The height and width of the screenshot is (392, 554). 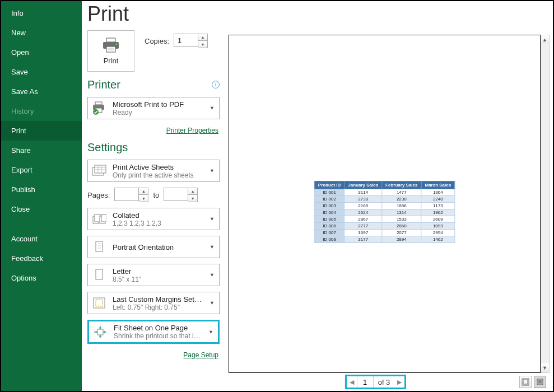 What do you see at coordinates (158, 271) in the screenshot?
I see `paper-title: Letter` at bounding box center [158, 271].